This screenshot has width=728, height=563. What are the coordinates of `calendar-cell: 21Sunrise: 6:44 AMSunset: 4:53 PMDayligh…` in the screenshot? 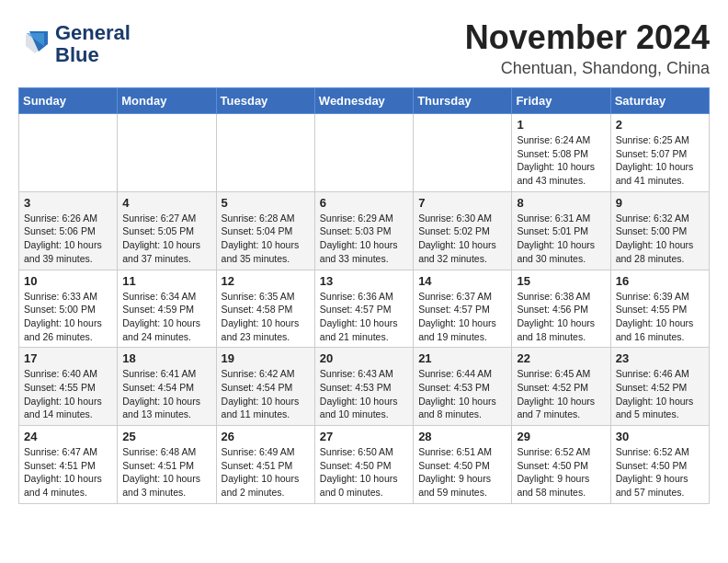 It's located at (463, 386).